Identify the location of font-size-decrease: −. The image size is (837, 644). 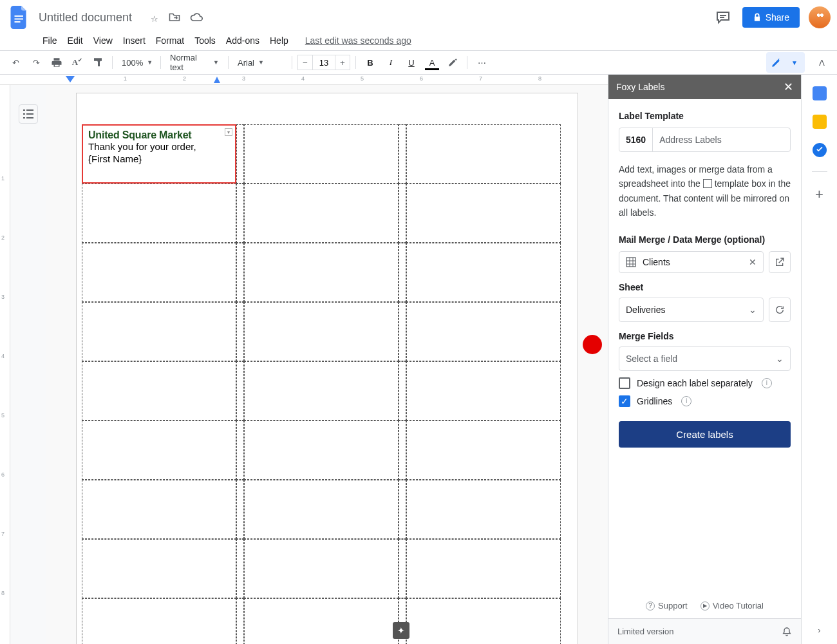
(305, 62).